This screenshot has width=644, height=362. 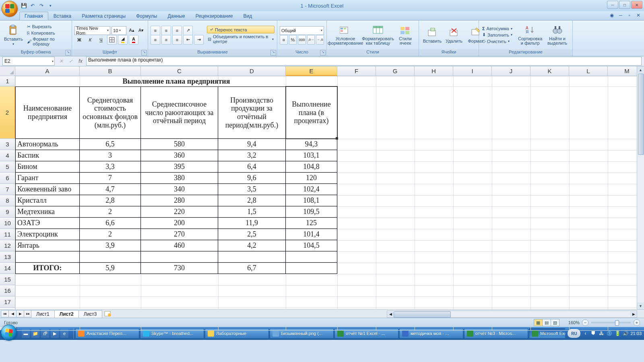 I want to click on cell: 3, so click(x=110, y=156).